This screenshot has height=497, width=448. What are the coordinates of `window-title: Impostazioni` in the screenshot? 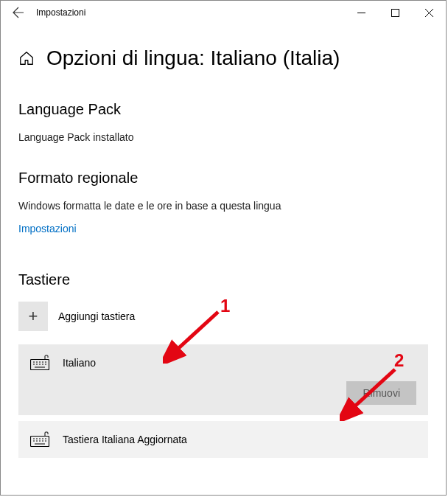 It's located at (60, 13).